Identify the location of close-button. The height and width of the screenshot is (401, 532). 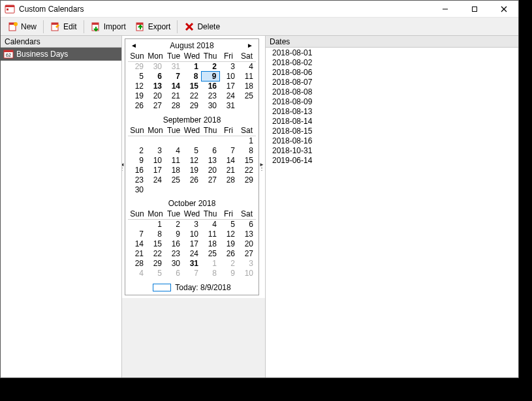
(504, 9).